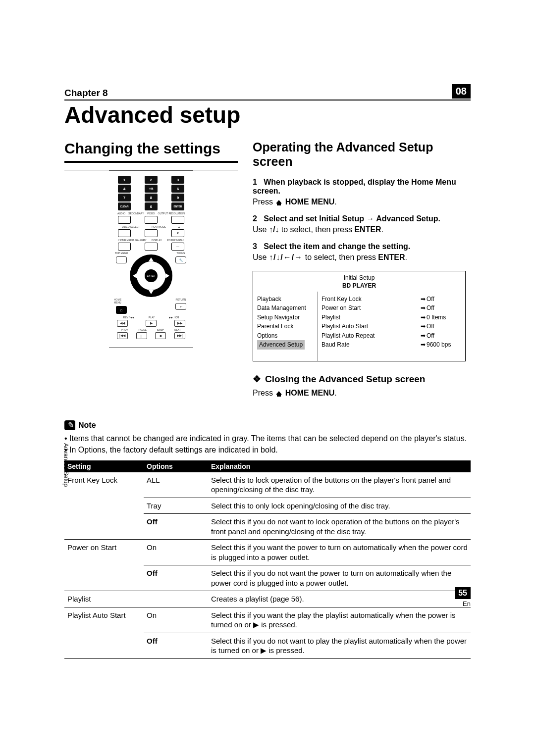 The width and height of the screenshot is (535, 756). Describe the element at coordinates (279, 393) in the screenshot. I see `home-icon` at that location.